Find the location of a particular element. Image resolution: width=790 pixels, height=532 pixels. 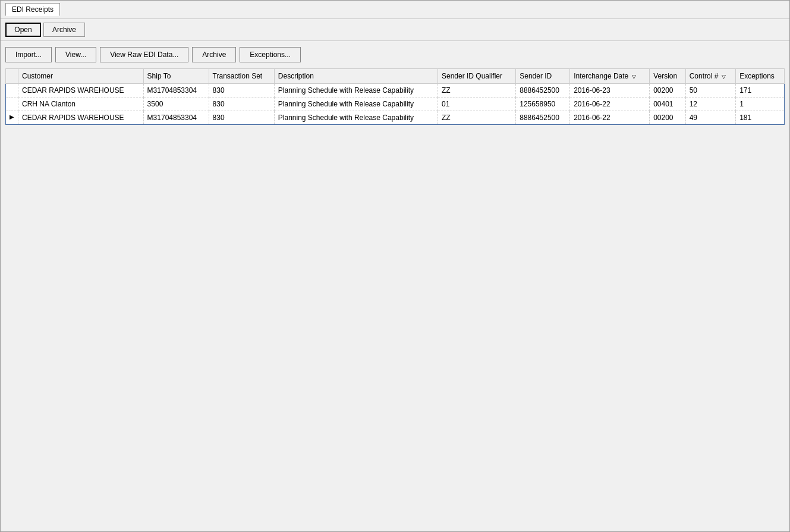

table-row: ▶CEDAR RAPIDS WAREHOUSEM31704853304830Pl… is located at coordinates (395, 118).